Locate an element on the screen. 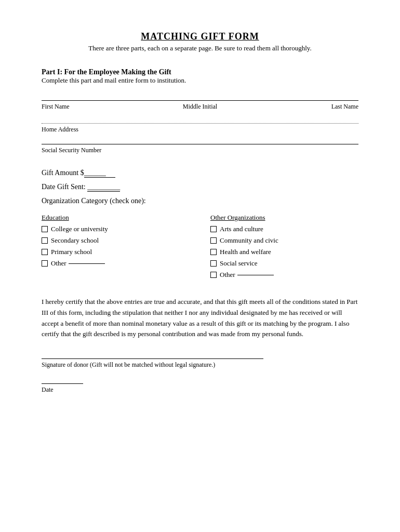  checkbox-social-label: Social service is located at coordinates (239, 263).